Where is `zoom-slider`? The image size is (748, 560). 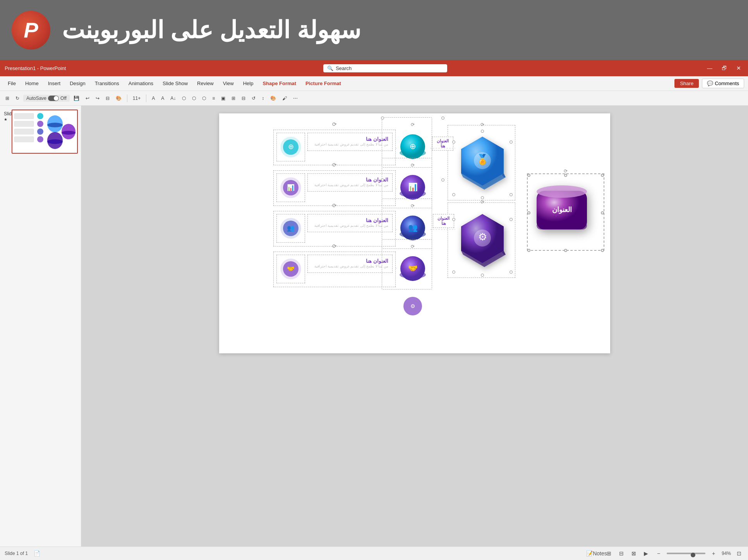 zoom-slider is located at coordinates (686, 553).